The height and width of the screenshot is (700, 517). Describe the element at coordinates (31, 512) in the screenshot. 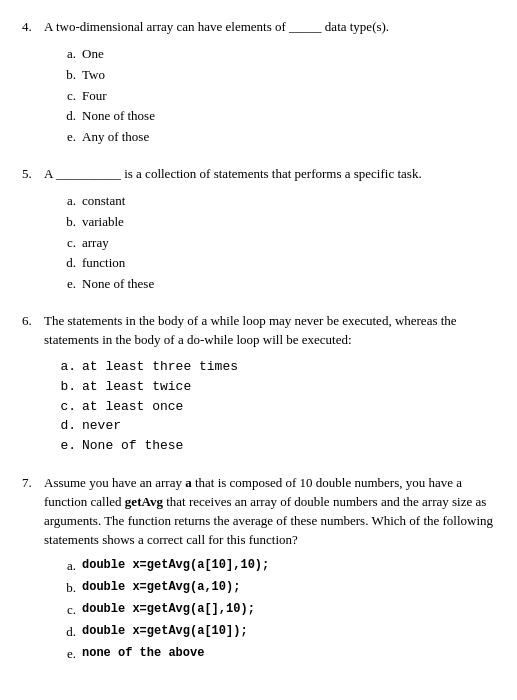

I see `q7-number: 7.` at that location.